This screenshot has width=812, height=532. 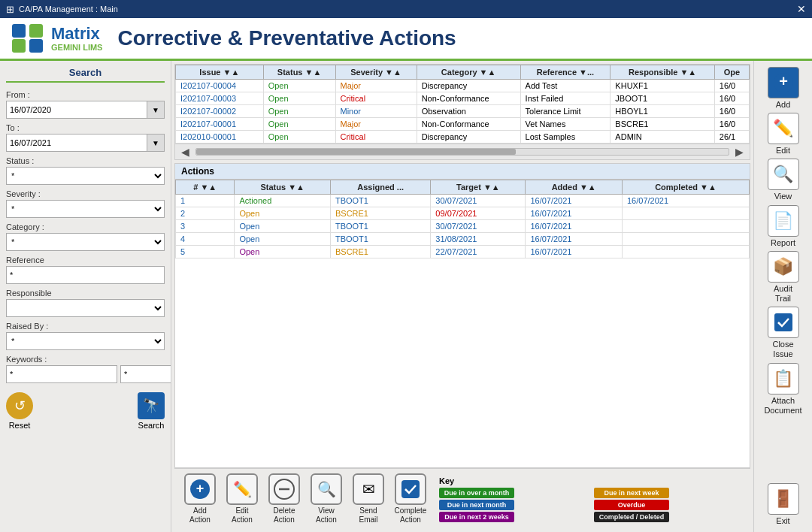 What do you see at coordinates (468, 72) in the screenshot?
I see `col-category: Category ▼▲` at bounding box center [468, 72].